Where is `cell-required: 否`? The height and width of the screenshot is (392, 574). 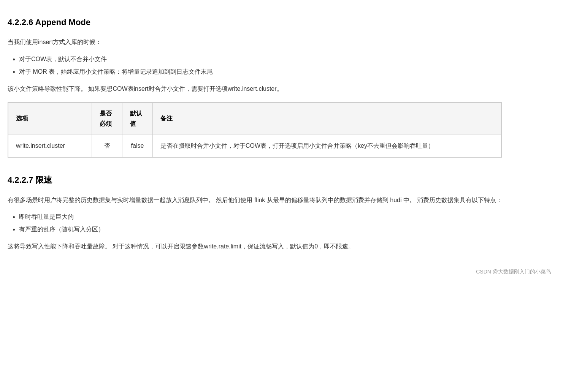 cell-required: 否 is located at coordinates (107, 145).